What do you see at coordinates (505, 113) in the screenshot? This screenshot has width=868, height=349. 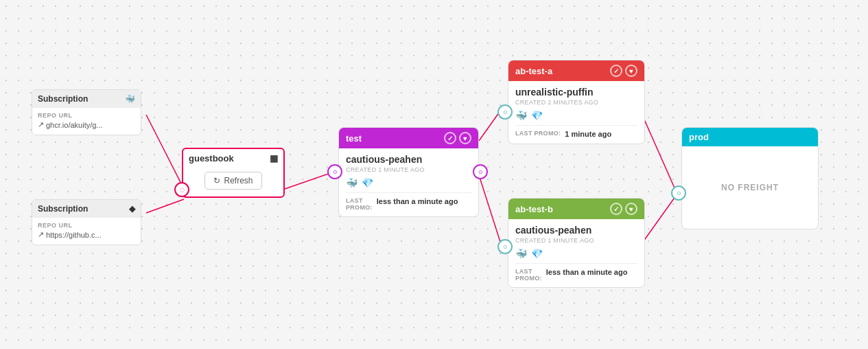 I see `target-icon-3: ⊙` at bounding box center [505, 113].